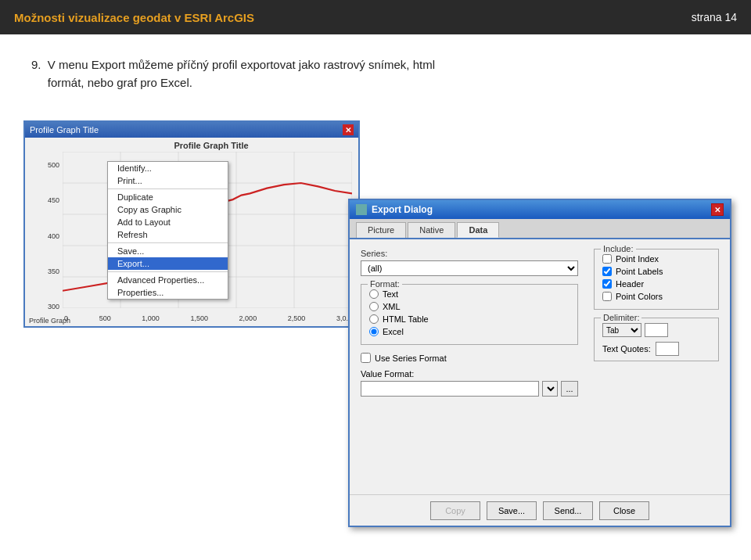 The image size is (751, 560). I want to click on menu-item-refresh: Refresh, so click(167, 235).